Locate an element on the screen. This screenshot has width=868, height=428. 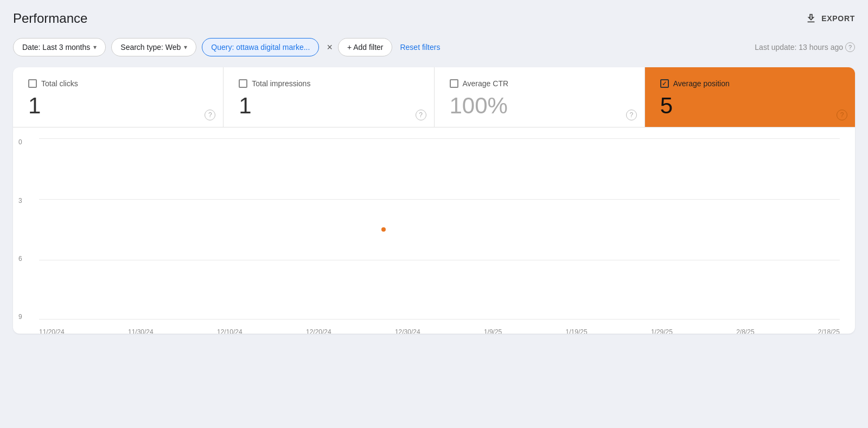
average-ctr-checkbox is located at coordinates (454, 84).